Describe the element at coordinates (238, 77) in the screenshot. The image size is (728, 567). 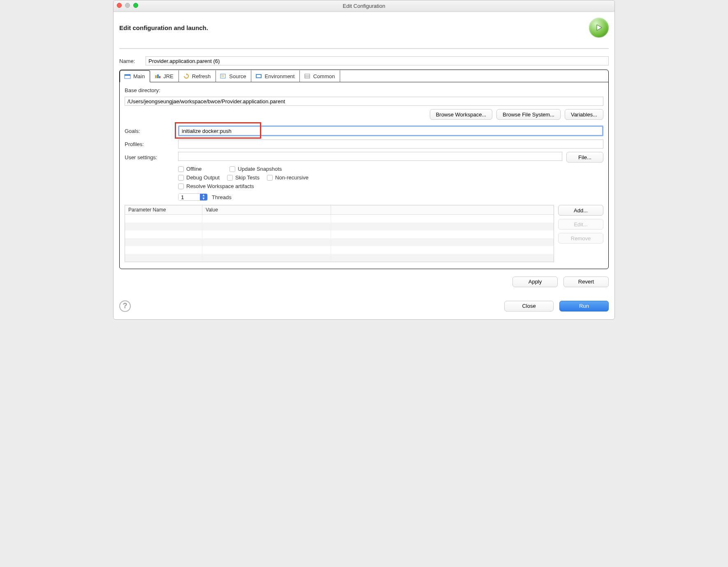
I see `tab-source-label: Source` at that location.